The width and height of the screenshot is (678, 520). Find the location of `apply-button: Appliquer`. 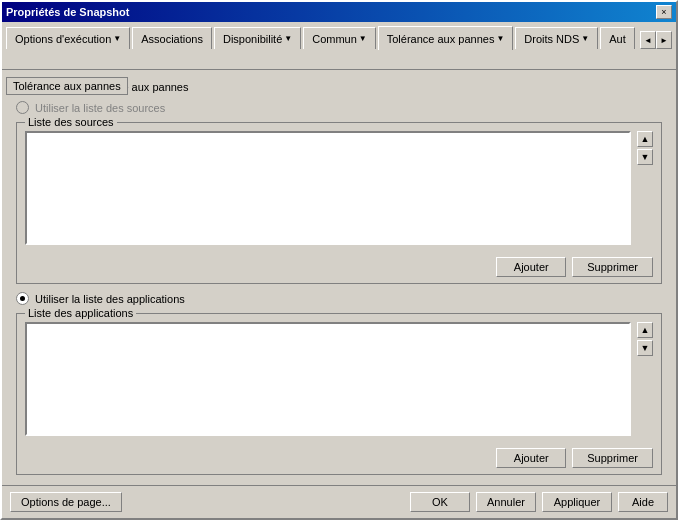

apply-button: Appliquer is located at coordinates (577, 502).